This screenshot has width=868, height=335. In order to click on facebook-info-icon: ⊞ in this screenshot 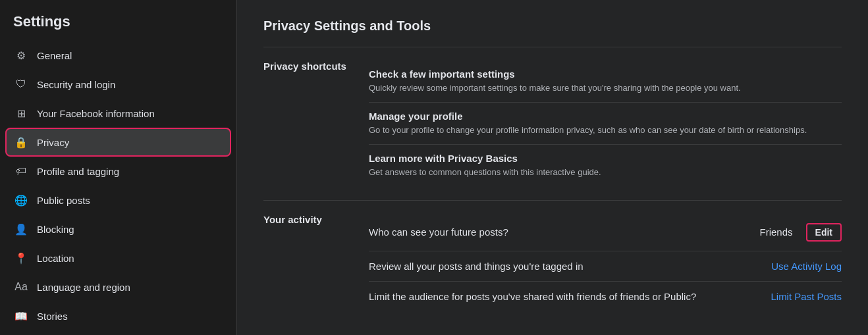, I will do `click(21, 113)`.